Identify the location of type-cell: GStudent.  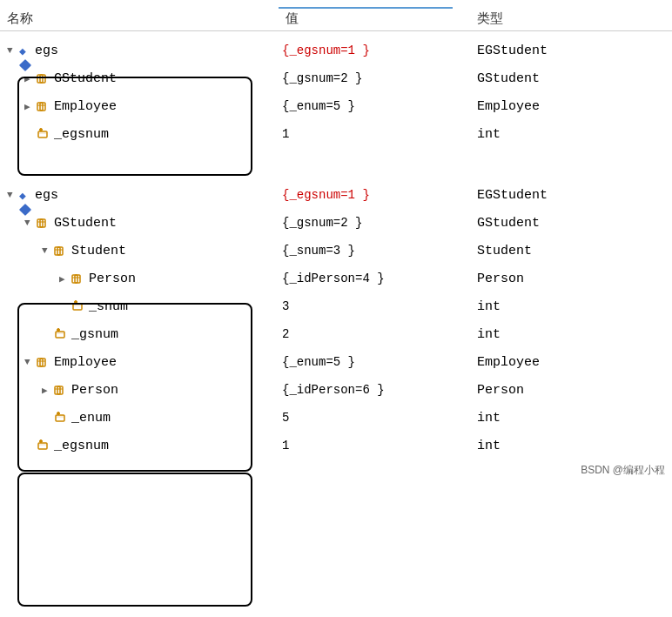
(571, 223).